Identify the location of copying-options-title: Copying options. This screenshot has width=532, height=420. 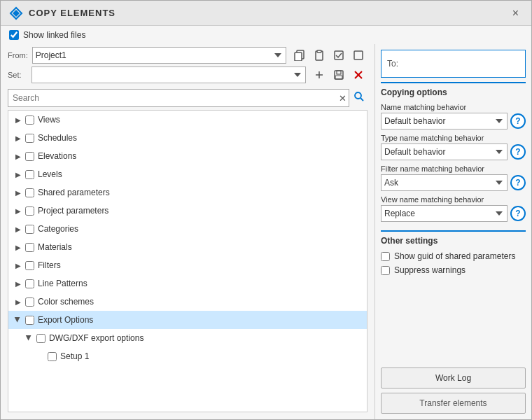
(454, 92).